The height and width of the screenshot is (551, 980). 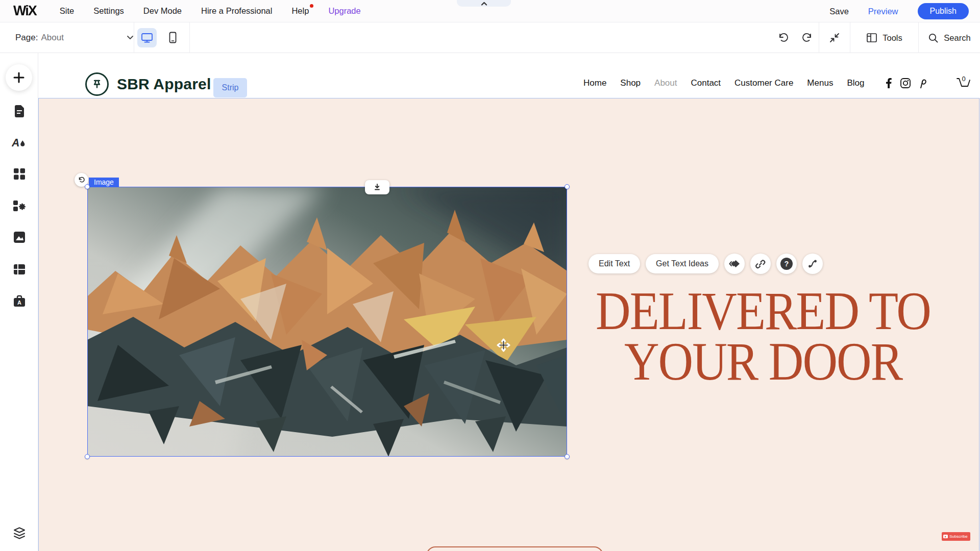 What do you see at coordinates (87, 457) in the screenshot?
I see `resize-handle-sw` at bounding box center [87, 457].